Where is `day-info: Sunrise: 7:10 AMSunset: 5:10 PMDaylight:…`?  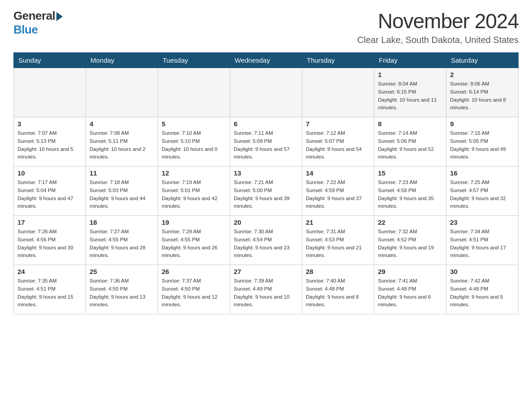
day-info: Sunrise: 7:10 AMSunset: 5:10 PMDaylight:… is located at coordinates (194, 145).